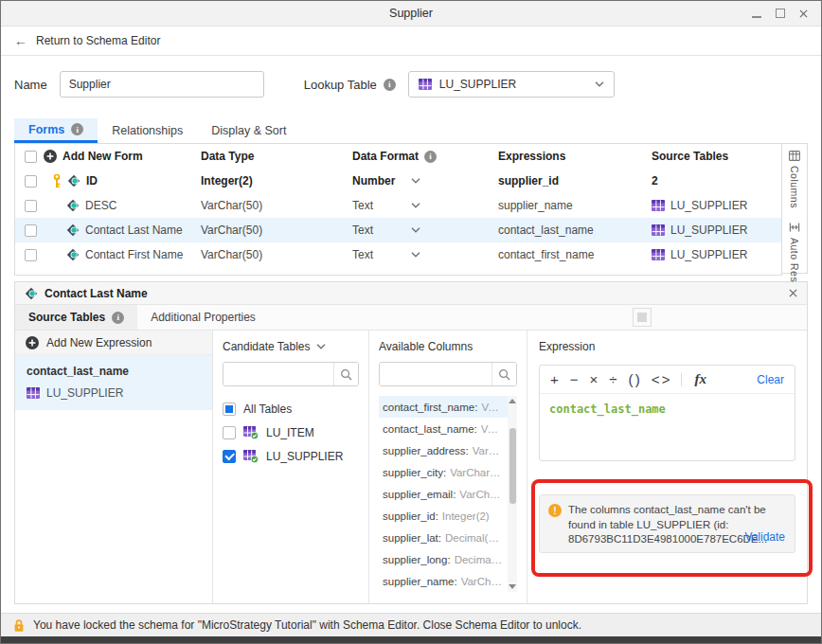  Describe the element at coordinates (794, 294) in the screenshot. I see `panel-close-icon` at that location.